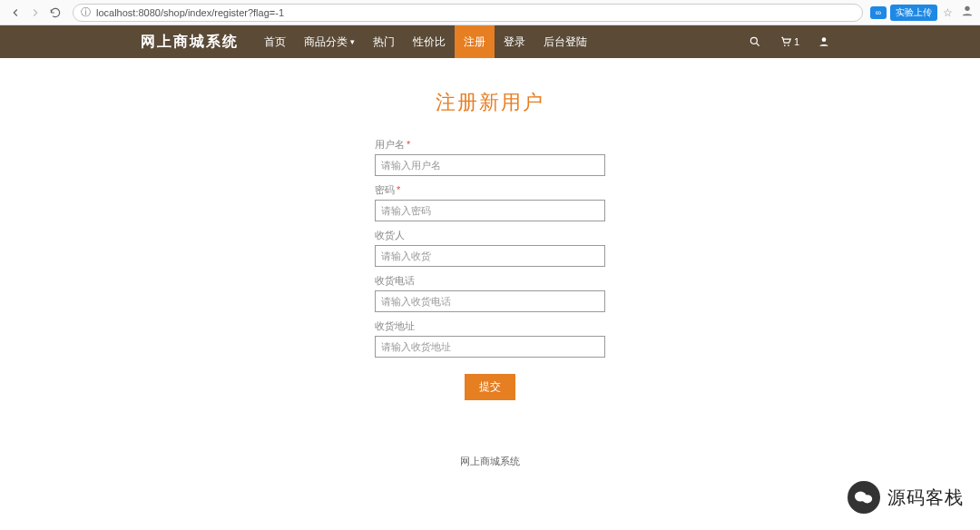  Describe the element at coordinates (514, 42) in the screenshot. I see `nav-item-label: 登录` at that location.